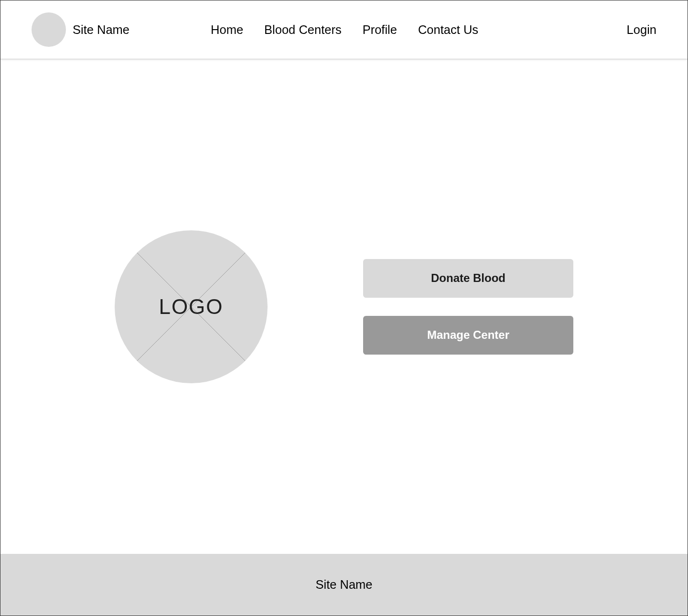 Image resolution: width=688 pixels, height=616 pixels. Describe the element at coordinates (380, 30) in the screenshot. I see `nav-profile: Profile` at that location.